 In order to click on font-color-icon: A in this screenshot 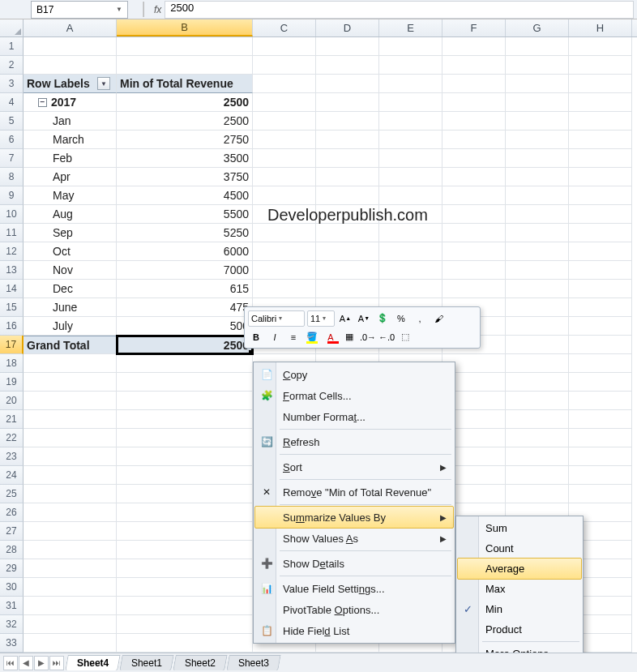, I will do `click(331, 337)`.